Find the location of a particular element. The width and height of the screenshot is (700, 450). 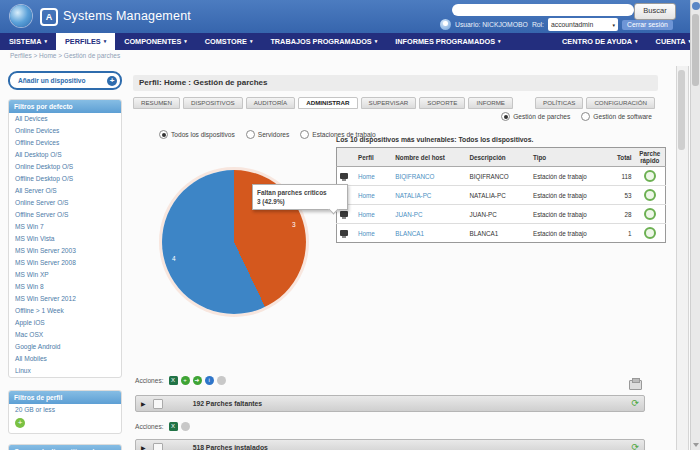

nav-item-informes-programados: INFORMES PROGRAMADOS▾ is located at coordinates (448, 42).